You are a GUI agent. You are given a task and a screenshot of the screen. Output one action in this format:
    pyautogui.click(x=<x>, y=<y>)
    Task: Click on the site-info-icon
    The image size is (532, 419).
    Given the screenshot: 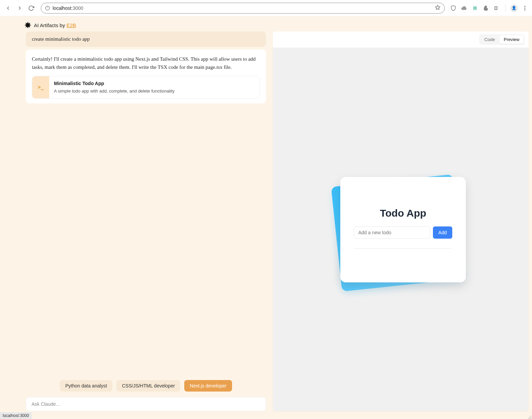 What is the action you would take?
    pyautogui.click(x=48, y=8)
    